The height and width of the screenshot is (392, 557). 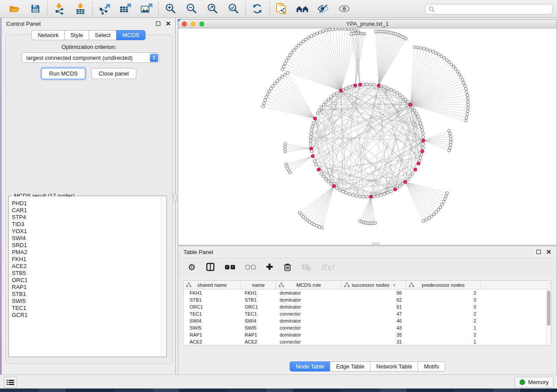 I want to click on tab-motifs: Motifs, so click(x=432, y=367).